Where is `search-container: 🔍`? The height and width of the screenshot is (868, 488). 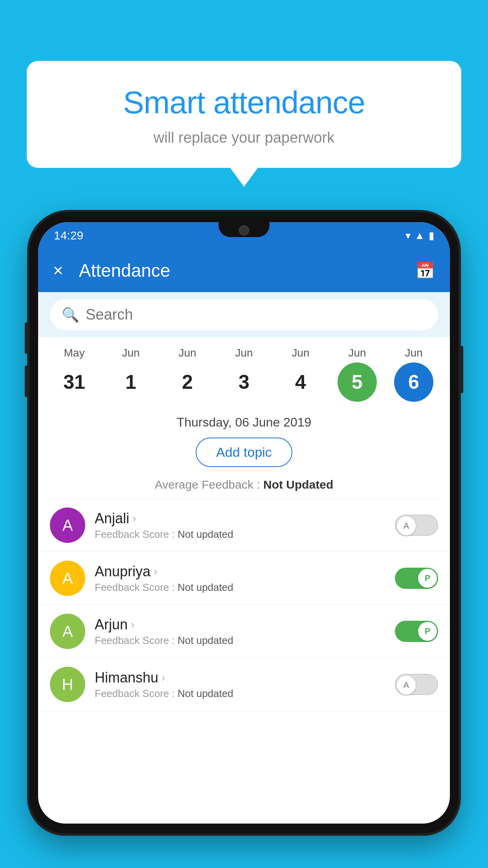
search-container: 🔍 is located at coordinates (244, 314).